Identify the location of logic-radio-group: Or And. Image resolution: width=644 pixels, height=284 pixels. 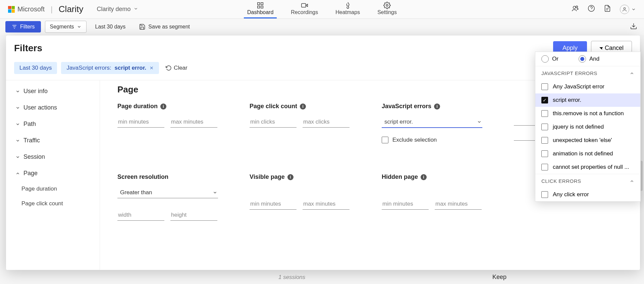
(588, 59).